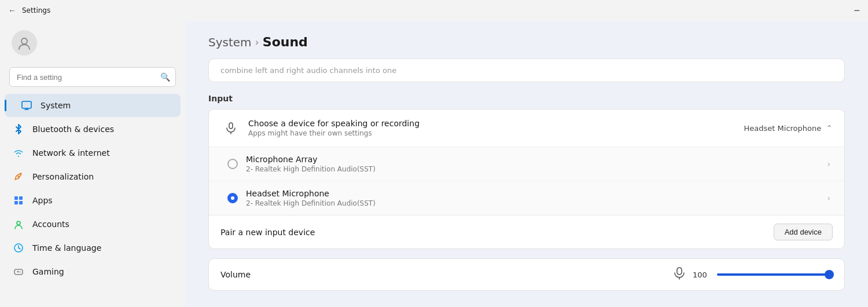 The image size is (868, 307). I want to click on gaming-icon, so click(19, 272).